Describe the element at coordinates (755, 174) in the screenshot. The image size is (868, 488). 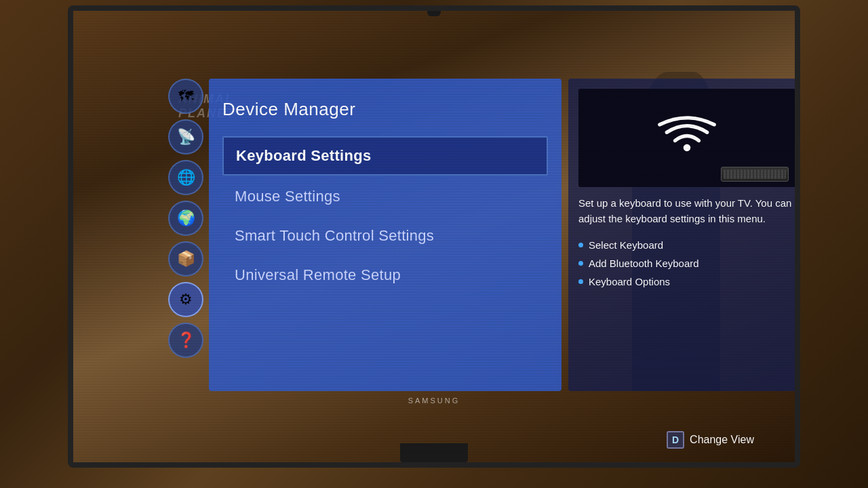
I see `keyboard-image` at that location.